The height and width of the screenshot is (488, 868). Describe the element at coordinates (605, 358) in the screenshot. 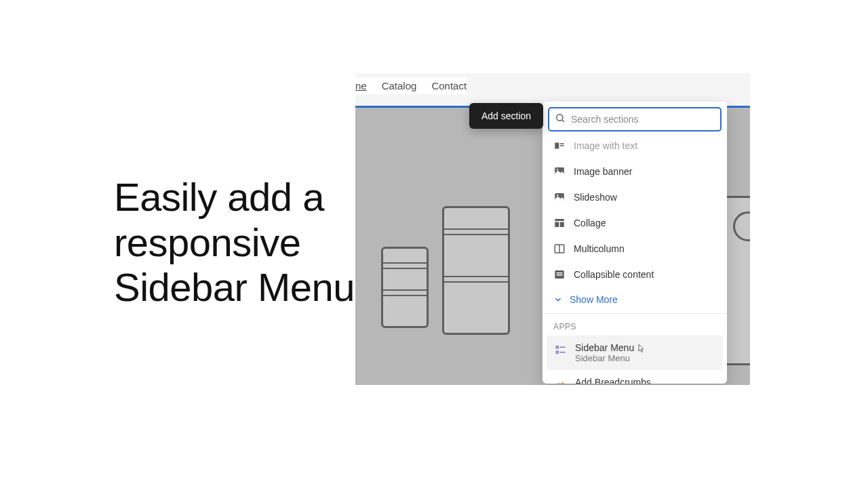

I see `app-option-subtitle: Sidebar Menu` at that location.